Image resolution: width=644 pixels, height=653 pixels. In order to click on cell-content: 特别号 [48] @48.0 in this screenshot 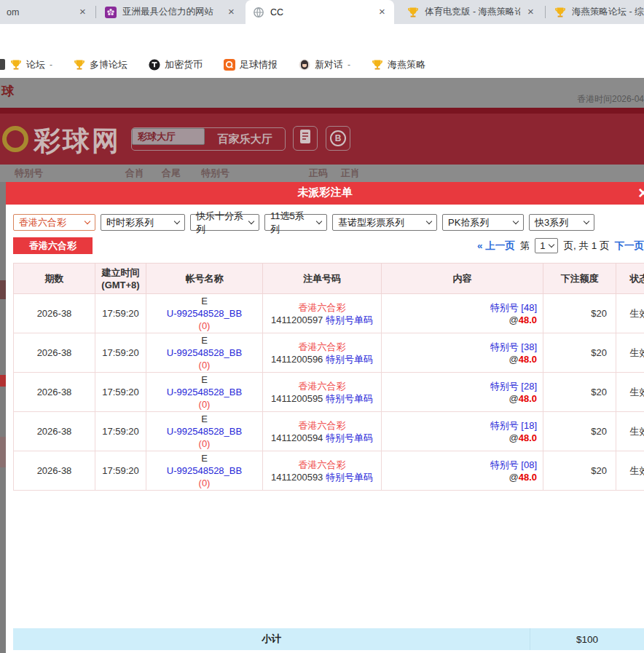, I will do `click(463, 314)`.